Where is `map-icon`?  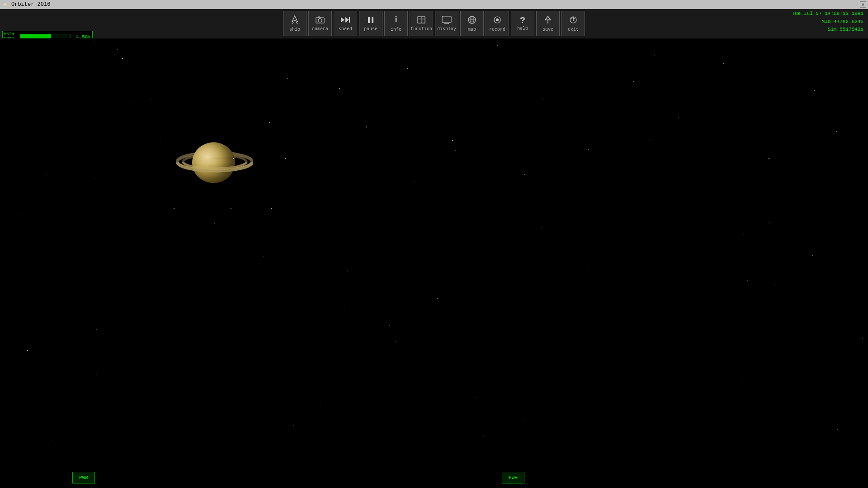 map-icon is located at coordinates (472, 21).